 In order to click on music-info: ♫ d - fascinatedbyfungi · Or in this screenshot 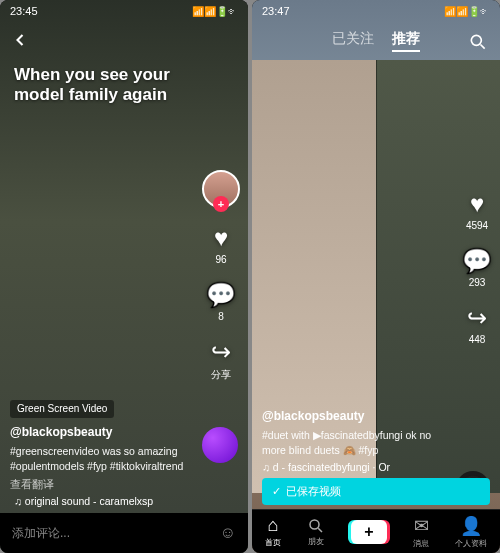, I will do `click(351, 468)`.